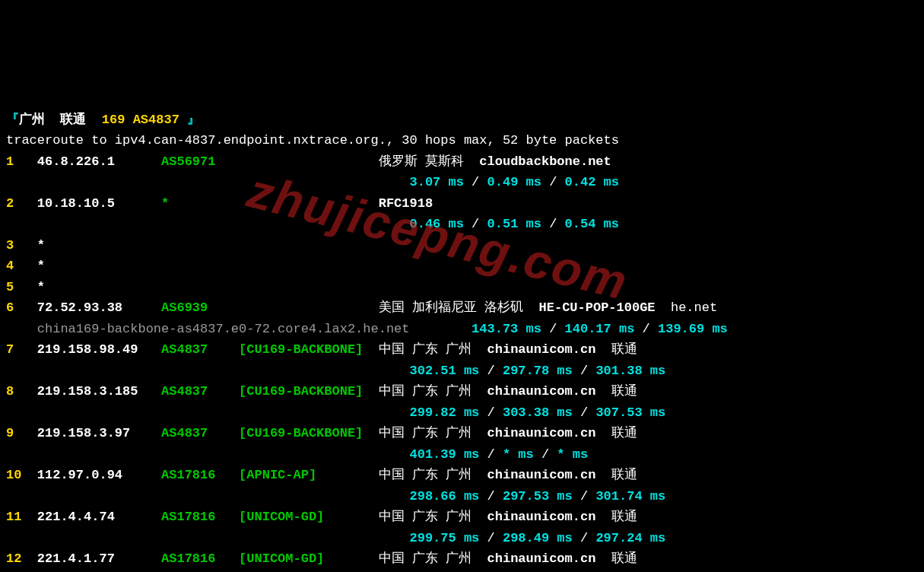 This screenshot has width=924, height=572. Describe the element at coordinates (21, 475) in the screenshot. I see `hop-number: 10` at that location.